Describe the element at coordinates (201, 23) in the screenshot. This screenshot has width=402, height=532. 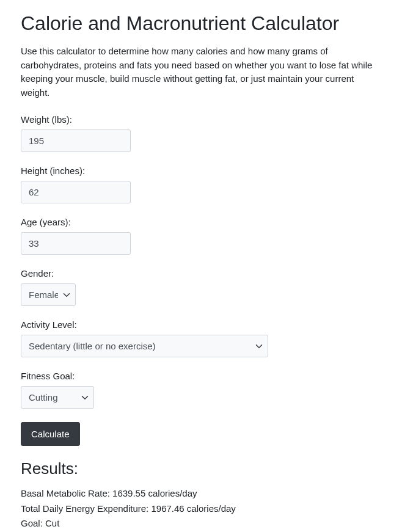
I see `page-title: Calorie and Macronutrient Calculator` at that location.